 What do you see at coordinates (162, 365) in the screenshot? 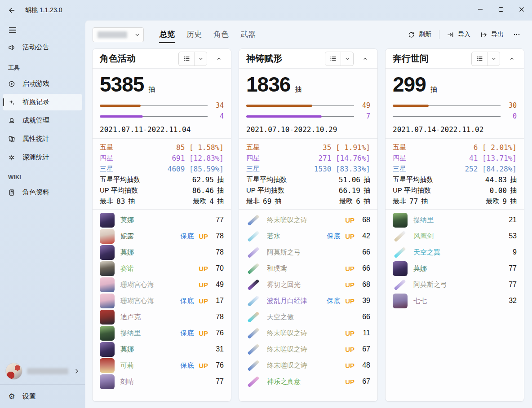
I see `gacha-item-row: 可莉 保底 UP 76` at bounding box center [162, 365].